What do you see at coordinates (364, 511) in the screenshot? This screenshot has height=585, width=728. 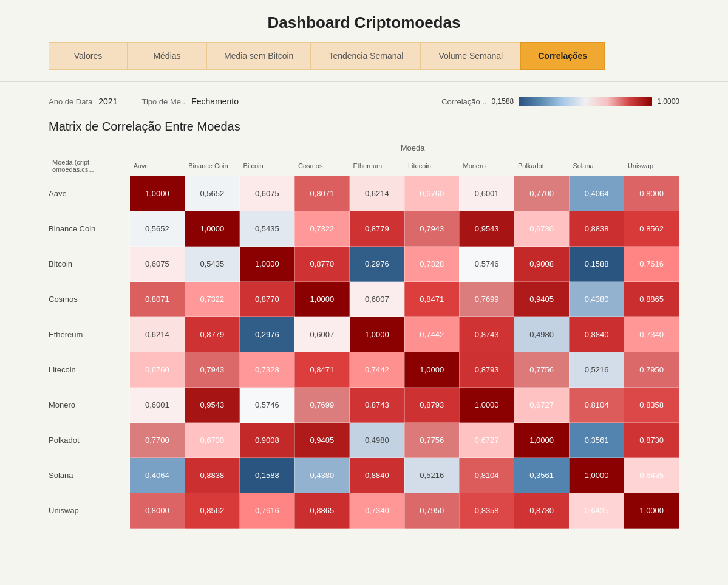 I see `matrix-row: Uniswap0,80000,85620,76160,88650,73400,7…` at bounding box center [364, 511].